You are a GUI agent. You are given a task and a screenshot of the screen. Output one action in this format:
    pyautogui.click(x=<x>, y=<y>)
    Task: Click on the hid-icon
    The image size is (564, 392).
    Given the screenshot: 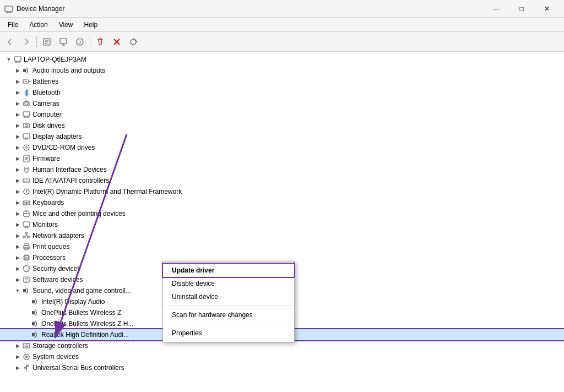 What is the action you would take?
    pyautogui.click(x=26, y=170)
    